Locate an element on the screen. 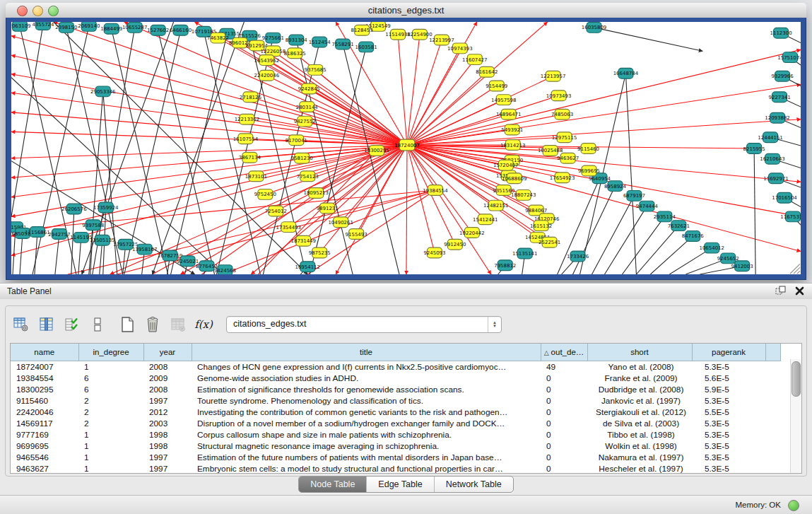 The image size is (812, 514). table-cell: Structural magnetic resonance image aver… is located at coordinates (366, 446).